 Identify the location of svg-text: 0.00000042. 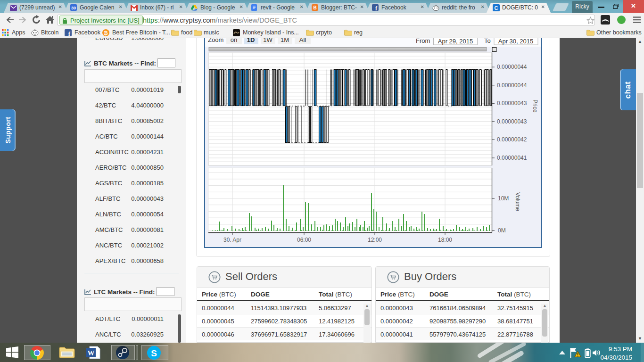
(512, 140).